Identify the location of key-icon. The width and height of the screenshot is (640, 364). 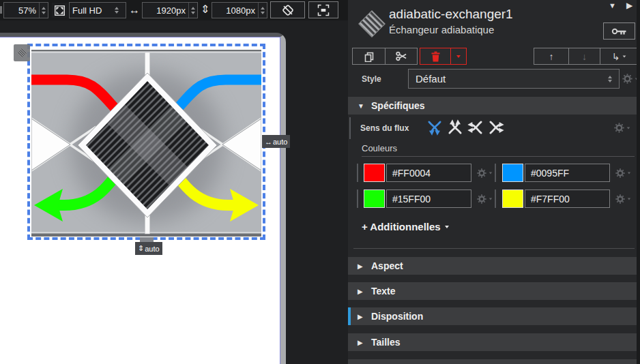
(620, 31).